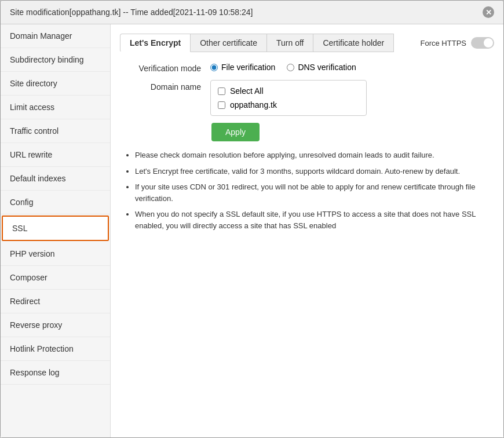  I want to click on info-item: Please check domain resolution before ap…, so click(315, 155).